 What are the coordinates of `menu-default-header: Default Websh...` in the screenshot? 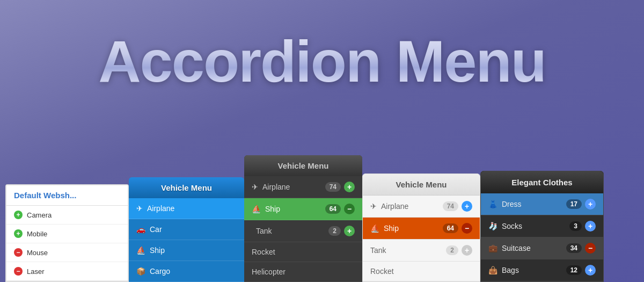 It's located at (67, 196).